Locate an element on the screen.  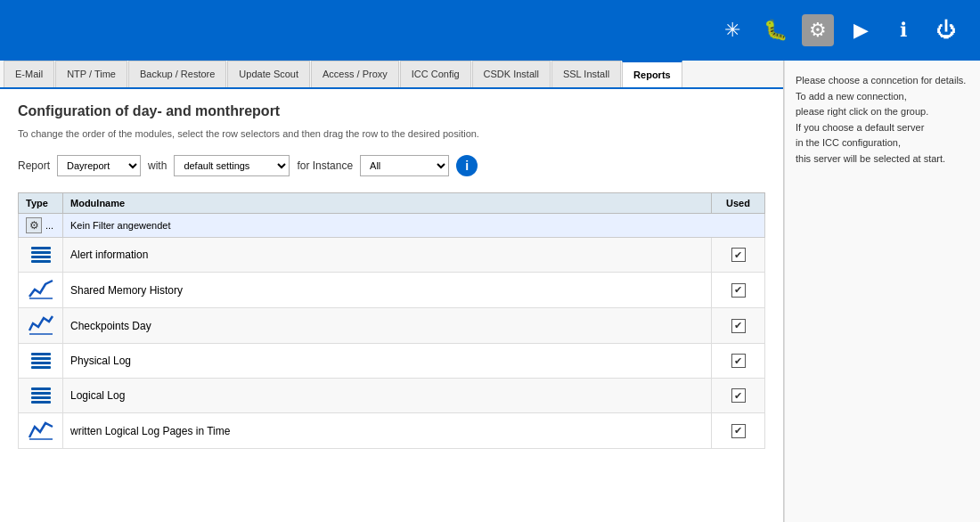
chart-line2-icon is located at coordinates (41, 324).